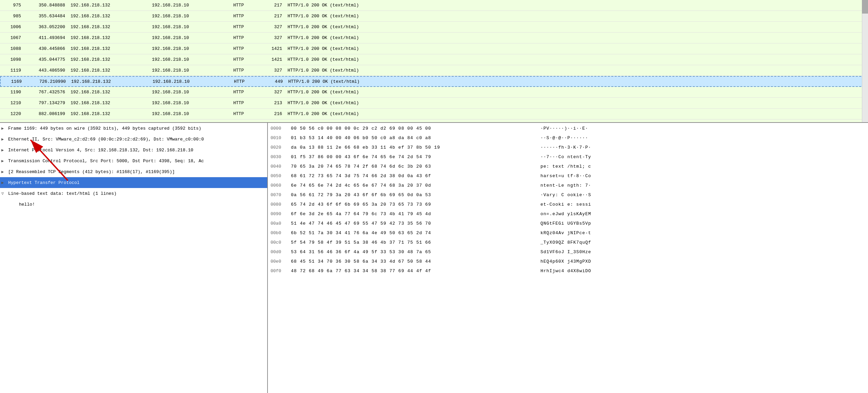  Describe the element at coordinates (413, 233) in the screenshot. I see `hex-bytes: 6b 52 51 7a 30 34 41 76 6a 4e 49 50 63 6…` at that location.